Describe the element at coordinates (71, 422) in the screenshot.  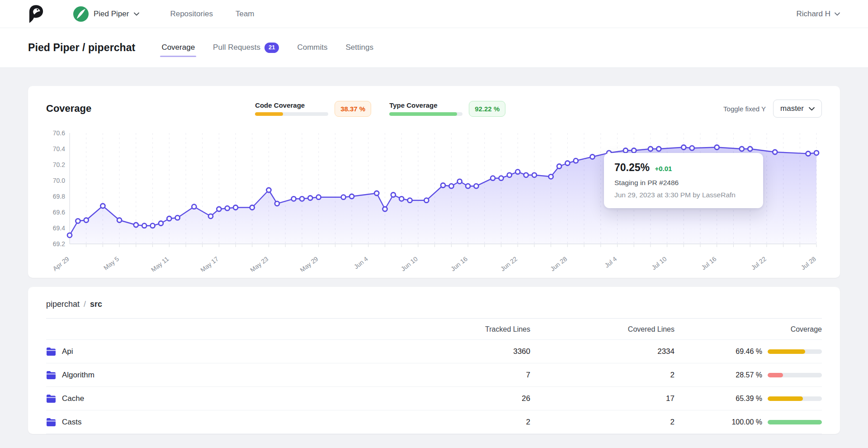
I see `folder-name: Casts` at that location.